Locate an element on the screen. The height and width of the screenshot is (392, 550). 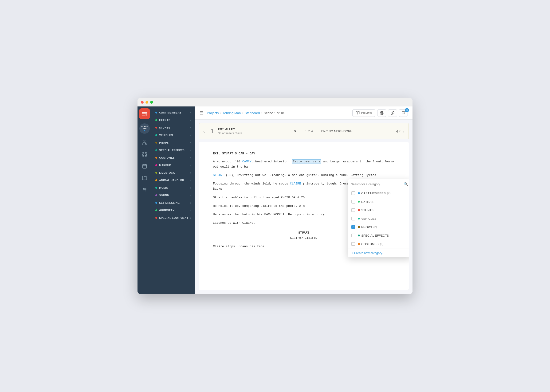
header-actions: Preview is located at coordinates (380, 113).